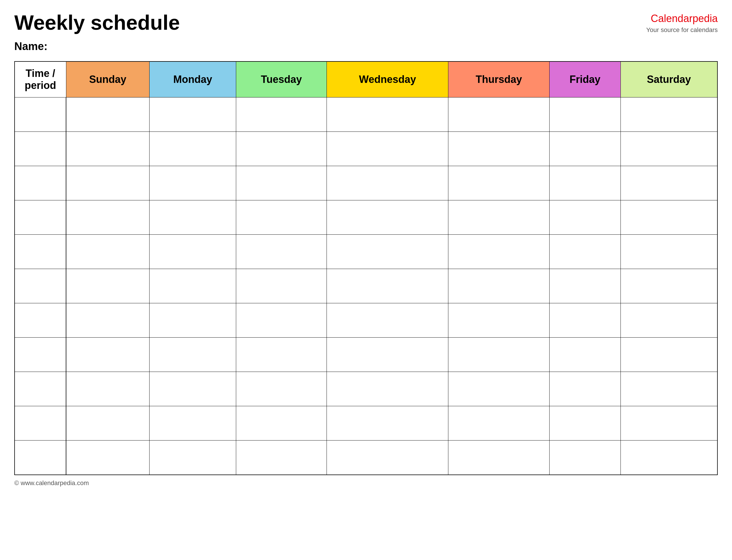  What do you see at coordinates (366, 483) in the screenshot?
I see `footer: © www.calendarpedia.com` at bounding box center [366, 483].